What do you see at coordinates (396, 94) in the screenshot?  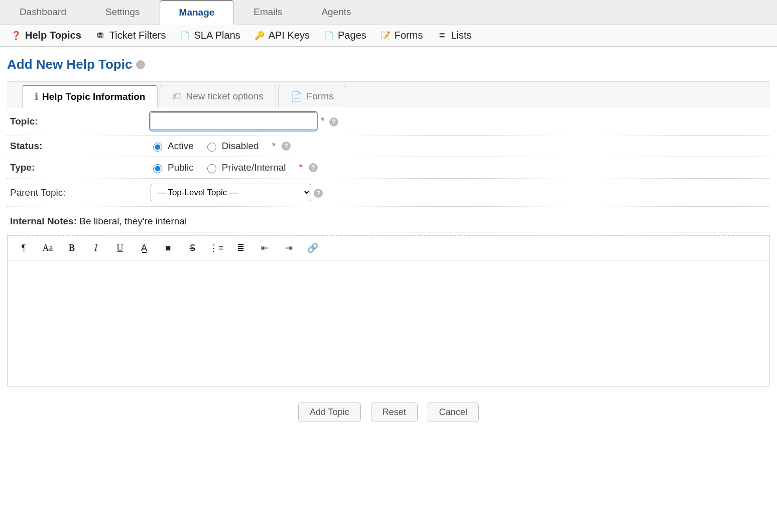 I see `form-tabs: ℹ Help Topic Information 🏷 New ticket op…` at bounding box center [396, 94].